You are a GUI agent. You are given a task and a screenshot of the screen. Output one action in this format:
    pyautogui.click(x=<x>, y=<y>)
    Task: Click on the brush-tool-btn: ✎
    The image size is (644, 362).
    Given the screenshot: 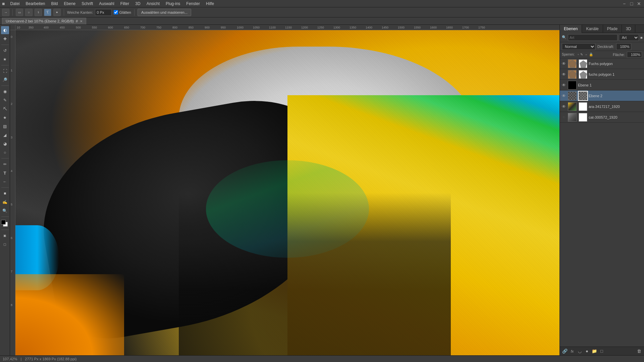 What is the action you would take?
    pyautogui.click(x=5, y=100)
    